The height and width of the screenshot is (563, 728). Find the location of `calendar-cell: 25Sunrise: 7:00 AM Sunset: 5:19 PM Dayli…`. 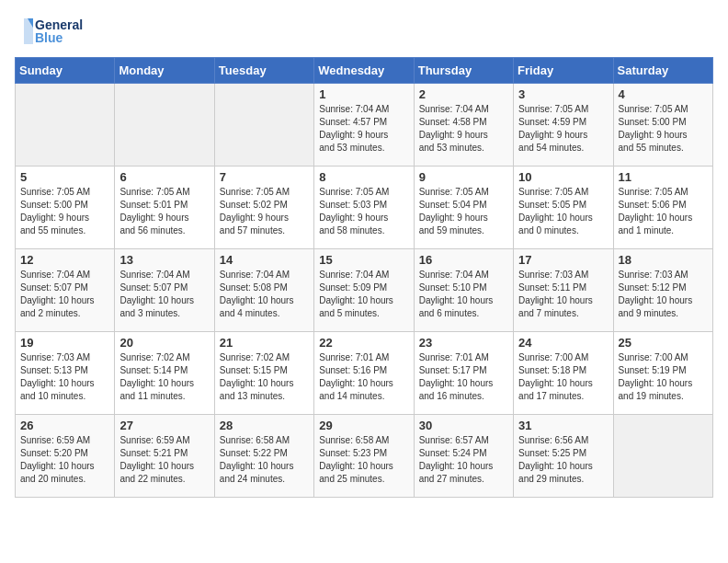

calendar-cell: 25Sunrise: 7:00 AM Sunset: 5:19 PM Dayli… is located at coordinates (663, 373).